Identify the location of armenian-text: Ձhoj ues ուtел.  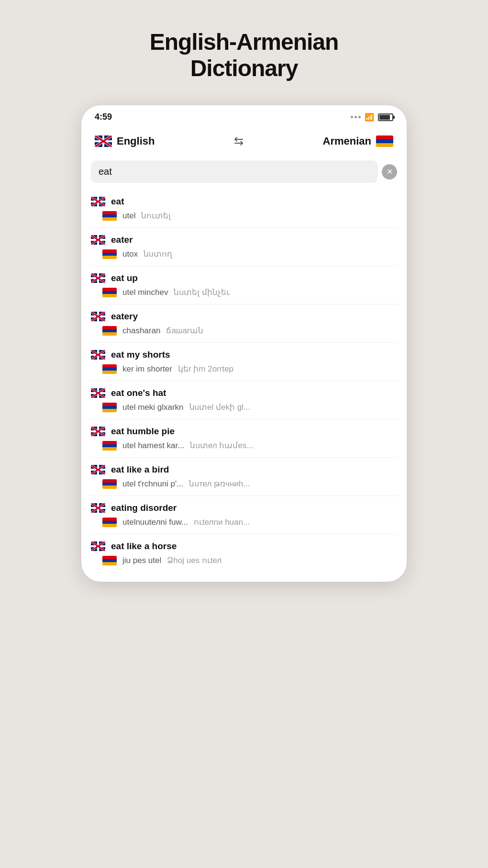
(194, 560).